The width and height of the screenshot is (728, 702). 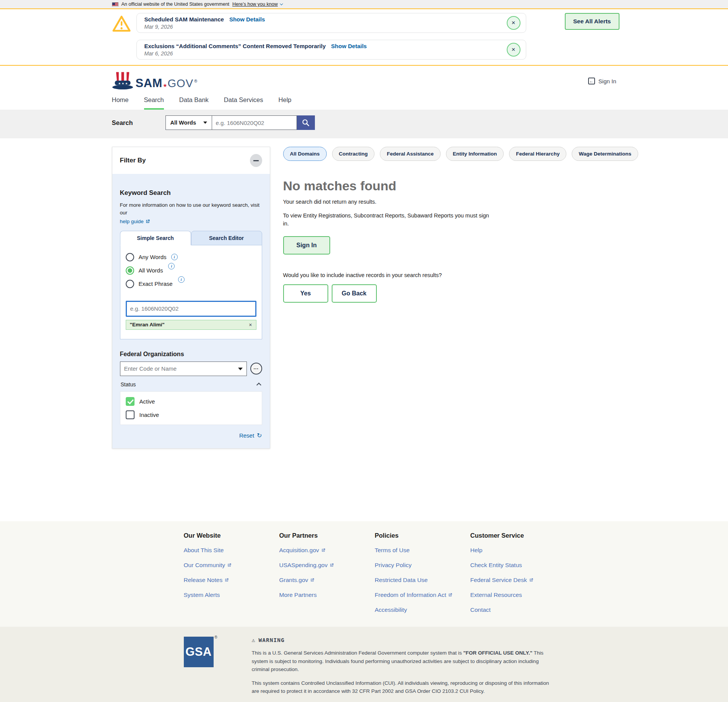 What do you see at coordinates (306, 293) in the screenshot?
I see `yes-button: Yes` at bounding box center [306, 293].